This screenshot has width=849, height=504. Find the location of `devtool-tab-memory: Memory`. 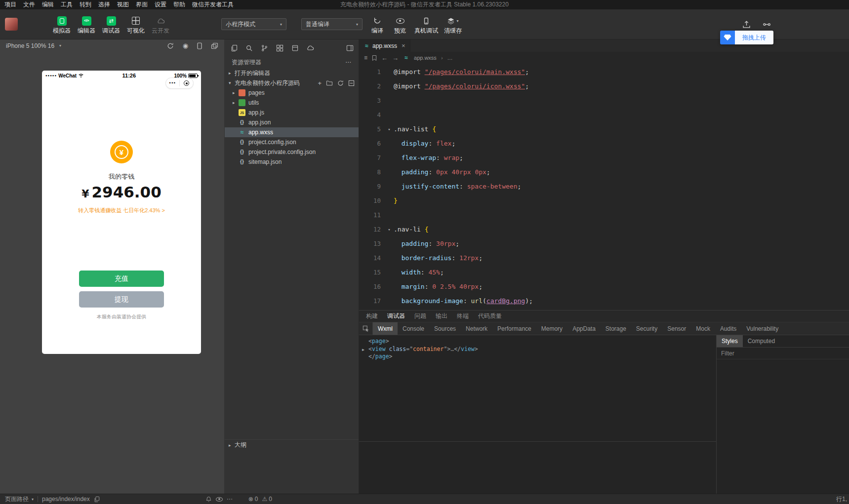

devtool-tab-memory: Memory is located at coordinates (552, 329).